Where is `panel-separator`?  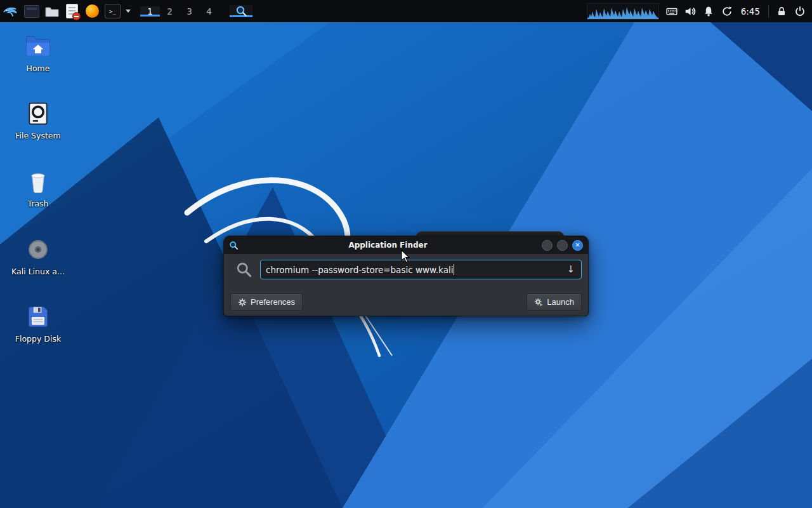
panel-separator is located at coordinates (769, 11).